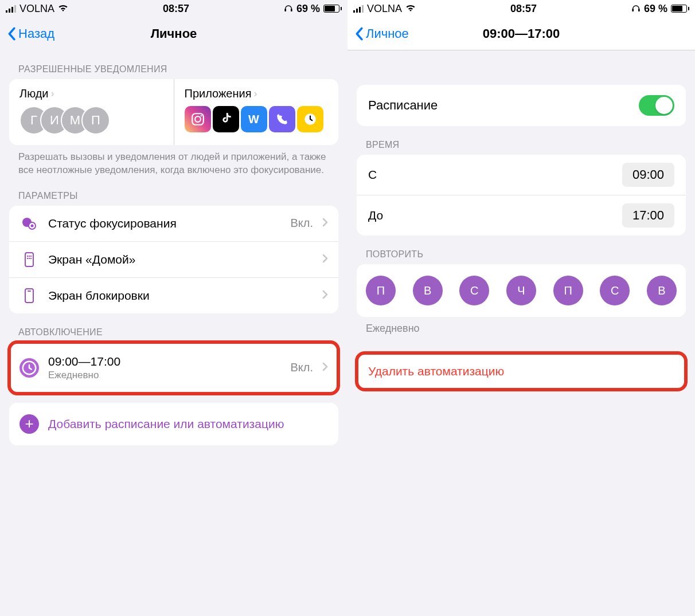  Describe the element at coordinates (403, 105) in the screenshot. I see `schedule-toggle-label: Расписание` at that location.